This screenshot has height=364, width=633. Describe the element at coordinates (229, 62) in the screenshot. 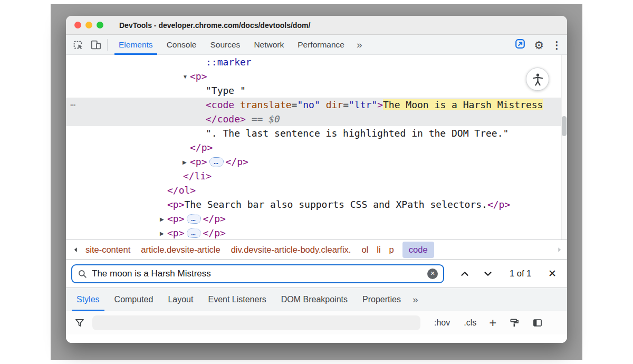

I see `pseudo-element-token: ::marker` at that location.